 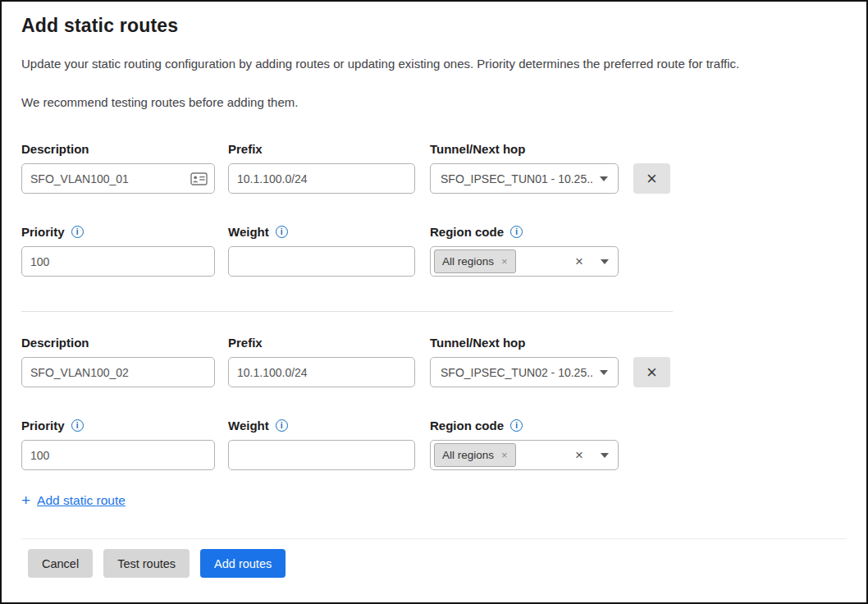 I want to click on tunnel-next-hop-select: SFO_IPSEC_TUN01 - 10.25..., so click(x=524, y=179).